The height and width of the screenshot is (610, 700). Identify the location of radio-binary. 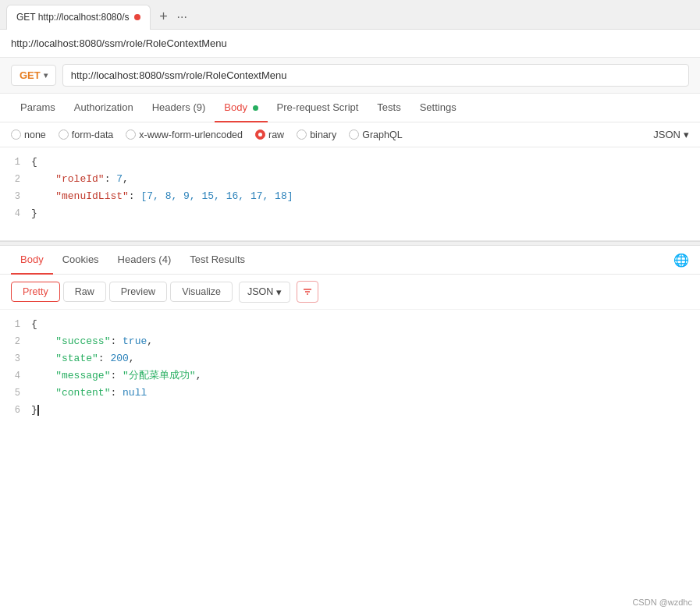
(301, 134).